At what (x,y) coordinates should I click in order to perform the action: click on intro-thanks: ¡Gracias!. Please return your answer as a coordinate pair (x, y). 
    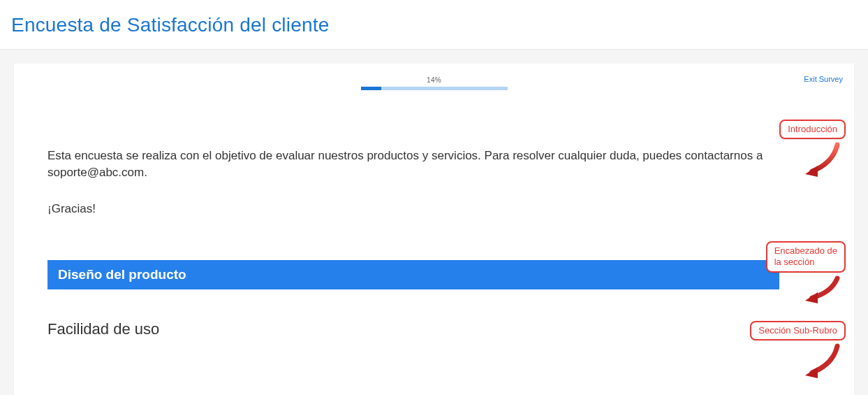
    Looking at the image, I should click on (434, 209).